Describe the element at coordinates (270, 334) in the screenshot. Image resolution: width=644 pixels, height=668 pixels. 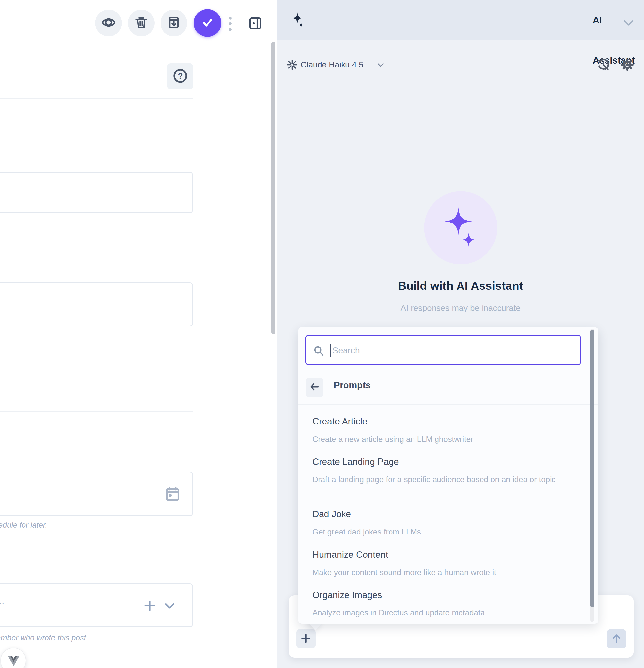
I see `panel-divider` at that location.